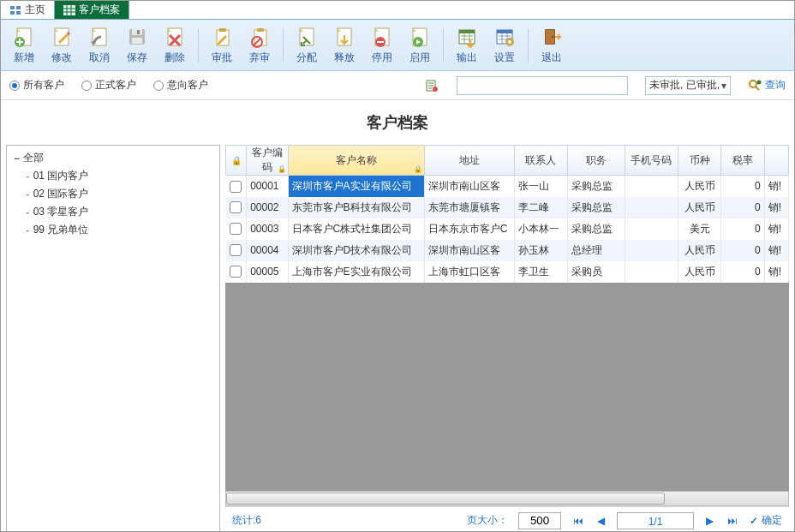  I want to click on approval-status-select: 未审批, 已审批, ▾, so click(688, 86).